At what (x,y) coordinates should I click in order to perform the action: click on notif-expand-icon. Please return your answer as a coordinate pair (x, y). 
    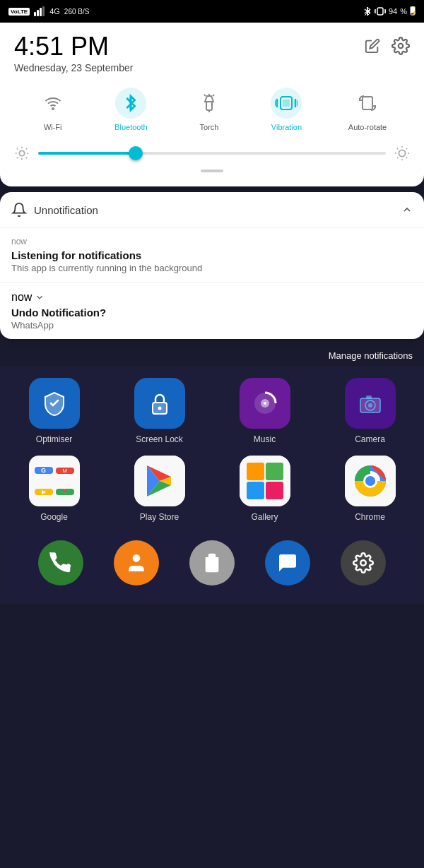
    Looking at the image, I should click on (40, 297).